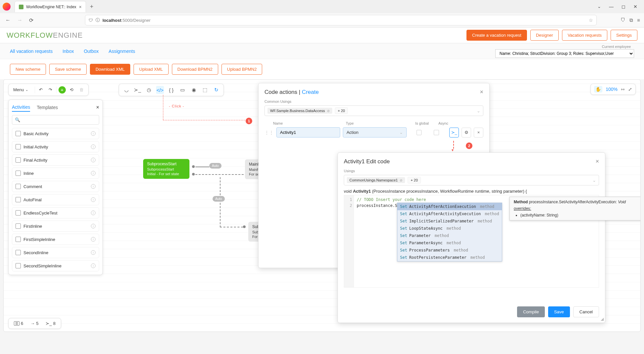 The height and width of the screenshot is (354, 644). I want to click on activity-item: Final Activityi, so click(56, 160).